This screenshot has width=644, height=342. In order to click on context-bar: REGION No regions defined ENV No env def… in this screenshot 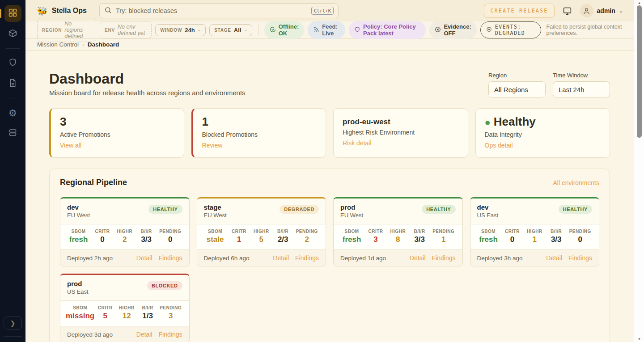, I will do `click(330, 30)`.